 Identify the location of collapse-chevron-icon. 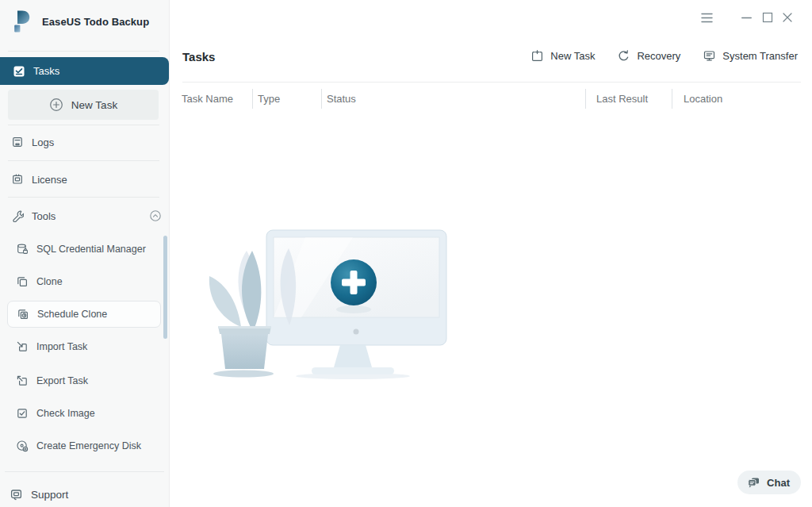
(155, 216).